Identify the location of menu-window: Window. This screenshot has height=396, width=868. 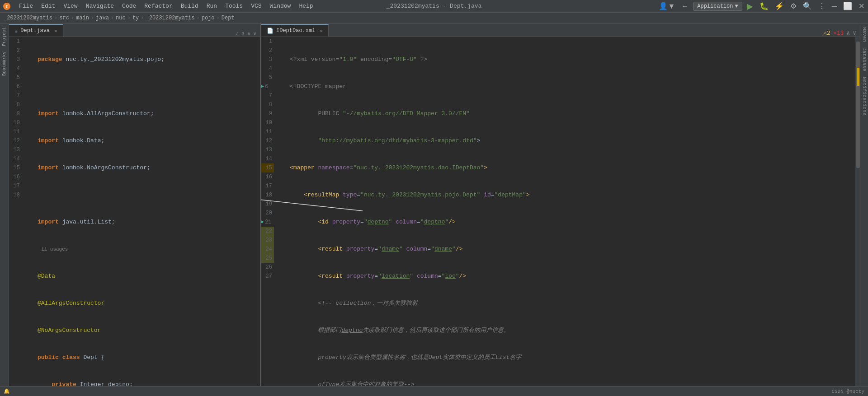
(280, 6).